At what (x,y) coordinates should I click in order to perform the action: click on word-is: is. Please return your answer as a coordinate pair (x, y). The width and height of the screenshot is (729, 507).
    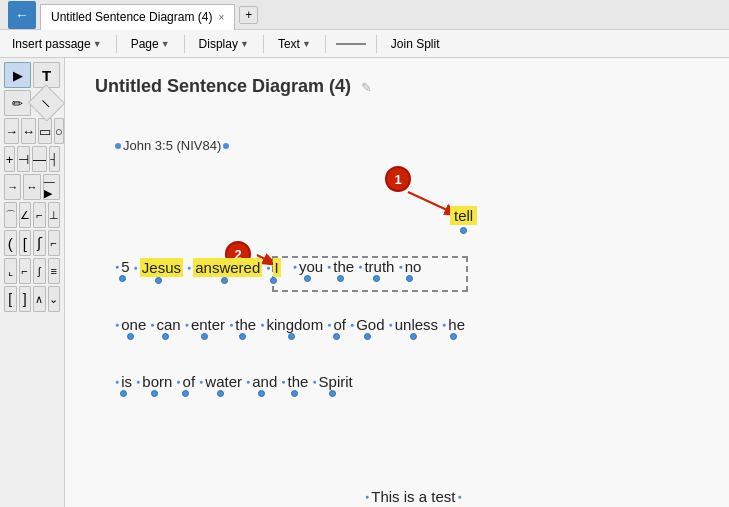
    Looking at the image, I should click on (126, 382).